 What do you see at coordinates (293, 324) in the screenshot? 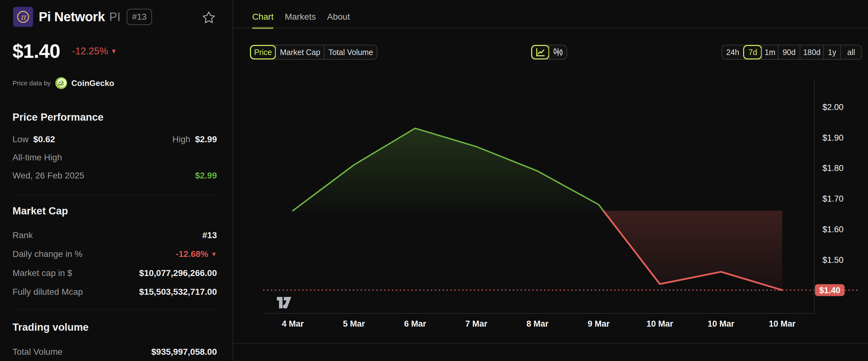
I see `x-axis-label: 4 Mar` at bounding box center [293, 324].